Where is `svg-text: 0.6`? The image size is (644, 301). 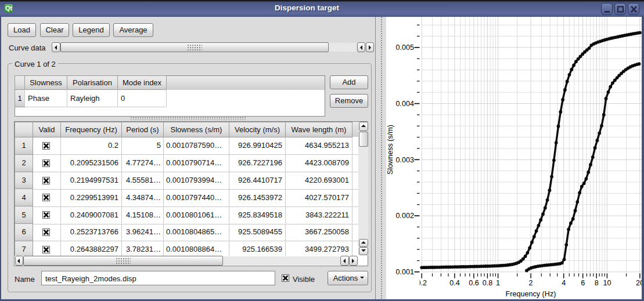
svg-text: 0.6 is located at coordinates (474, 283).